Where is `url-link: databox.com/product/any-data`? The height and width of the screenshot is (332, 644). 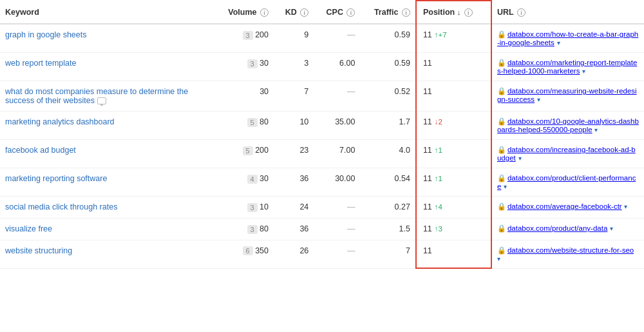 url-link: databox.com/product/any-data is located at coordinates (558, 228).